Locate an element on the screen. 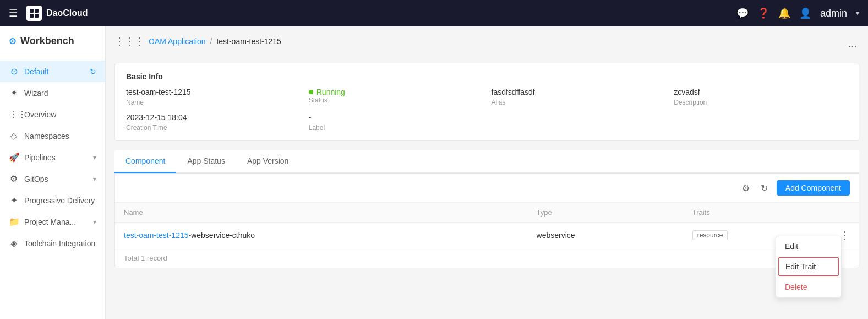 The height and width of the screenshot is (319, 868). app-name-label: Name is located at coordinates (213, 102).